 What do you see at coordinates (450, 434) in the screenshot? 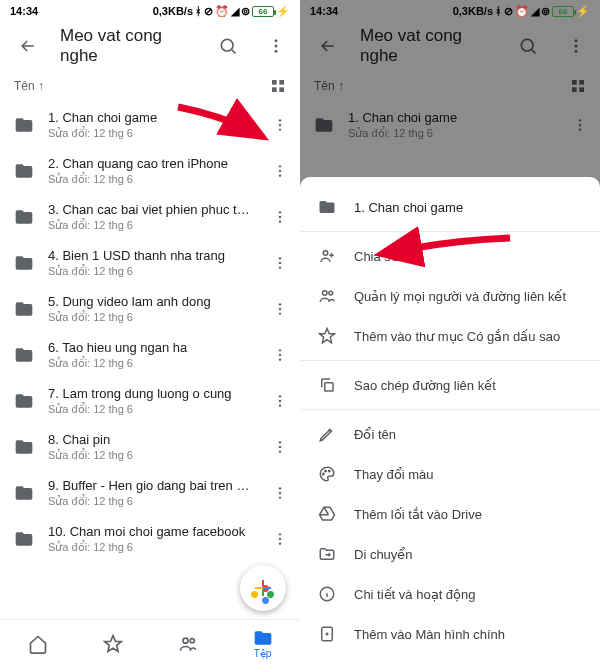
I see `sheet-item-edit: Đổi tên` at bounding box center [450, 434].